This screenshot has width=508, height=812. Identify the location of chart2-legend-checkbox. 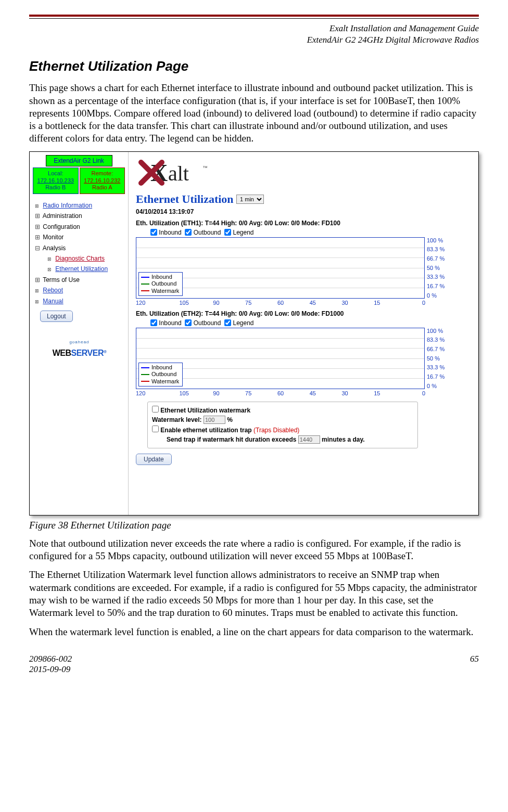
(228, 323).